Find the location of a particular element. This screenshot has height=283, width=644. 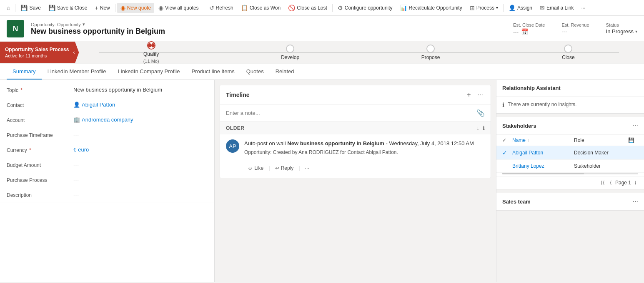

est-close-date-field: Est. Close Date --- 📅 is located at coordinates (529, 29).